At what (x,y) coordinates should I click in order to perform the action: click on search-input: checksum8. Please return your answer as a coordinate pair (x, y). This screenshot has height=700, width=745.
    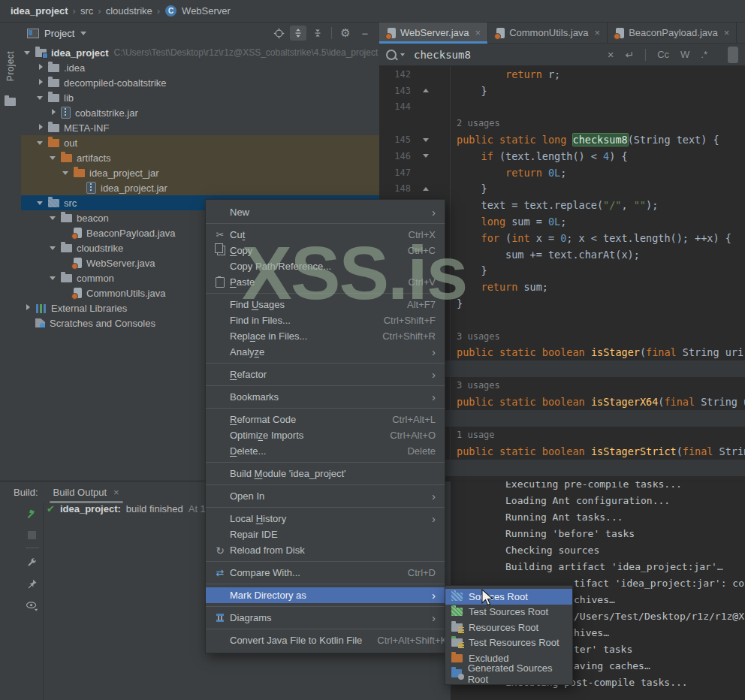
    Looking at the image, I should click on (442, 55).